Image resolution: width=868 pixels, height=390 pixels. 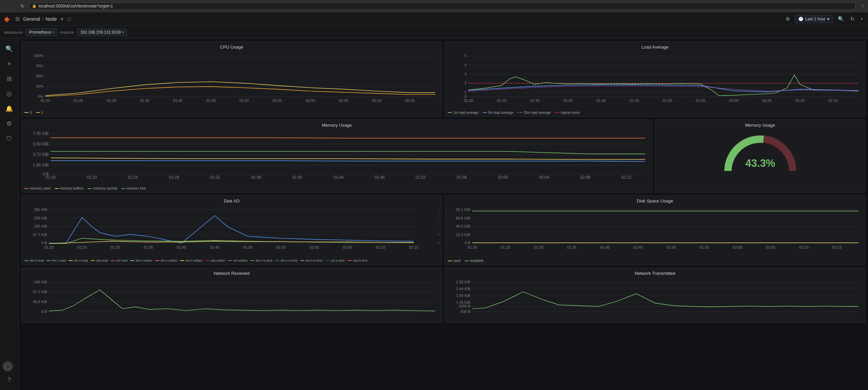 I want to click on url-bar: 🔒 localhost:3000/d/UsiVtionk/node?orgId=…, so click(x=442, y=6).